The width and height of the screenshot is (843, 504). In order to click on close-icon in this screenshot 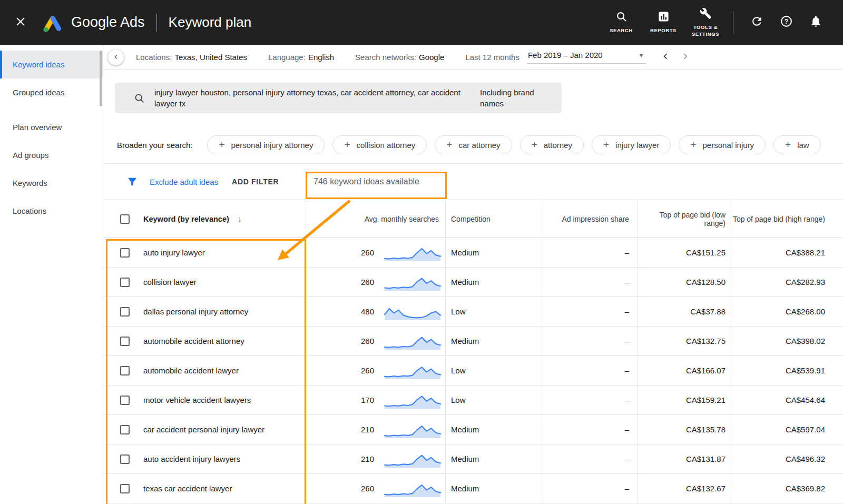, I will do `click(21, 23)`.